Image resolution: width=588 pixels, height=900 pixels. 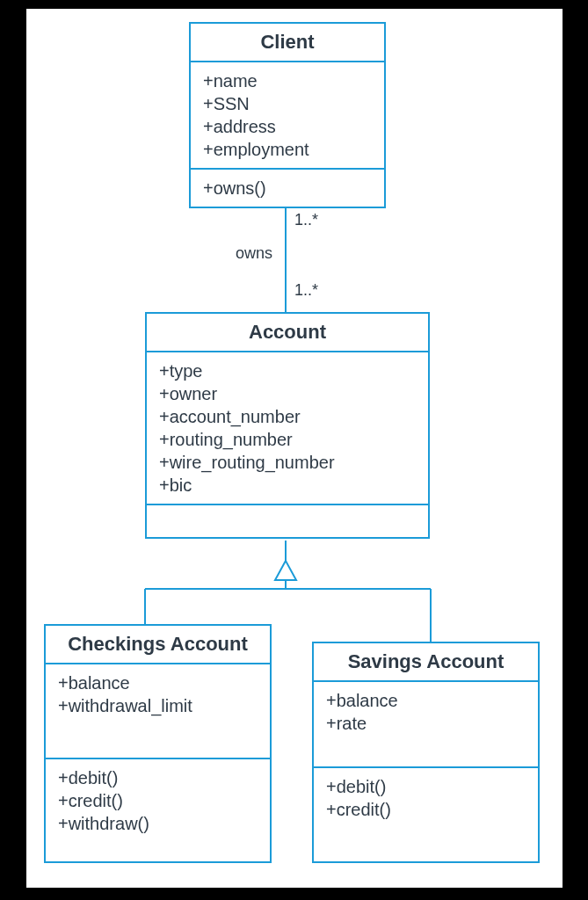 I want to click on class-checkings-methods: +debit() +credit() +withdraw(), so click(x=158, y=810).